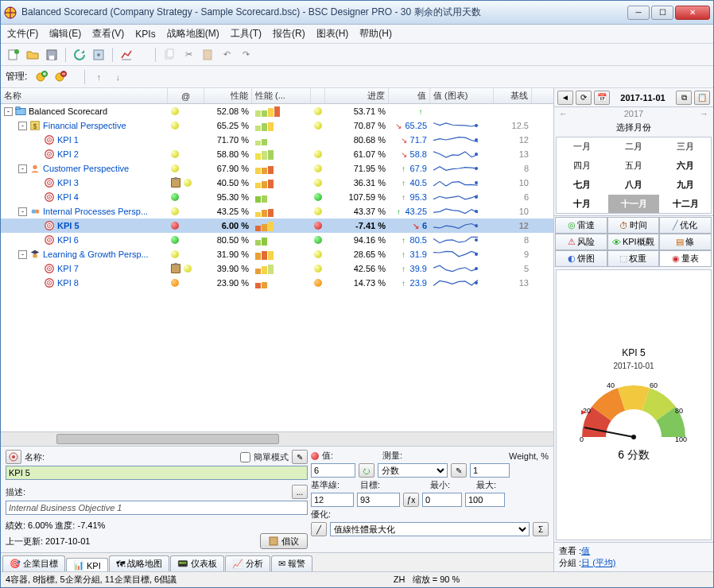  I want to click on measure-select: 分数, so click(413, 470).